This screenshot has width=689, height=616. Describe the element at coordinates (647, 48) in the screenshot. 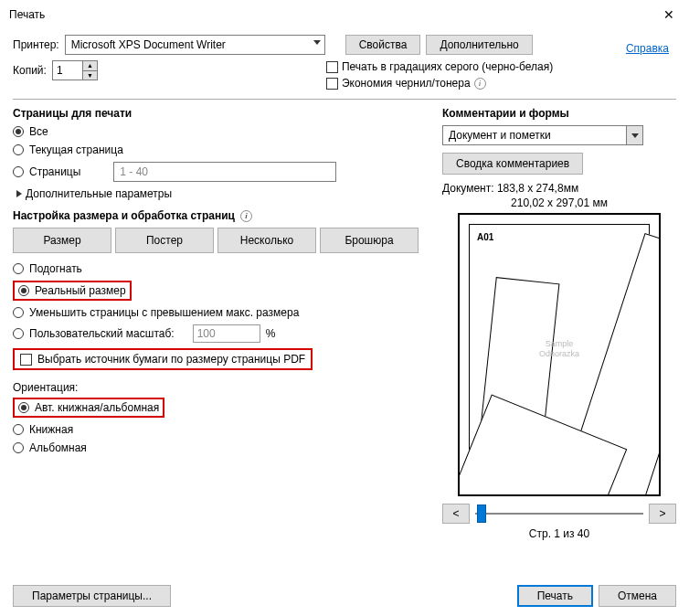

I see `help-link: Справка` at that location.